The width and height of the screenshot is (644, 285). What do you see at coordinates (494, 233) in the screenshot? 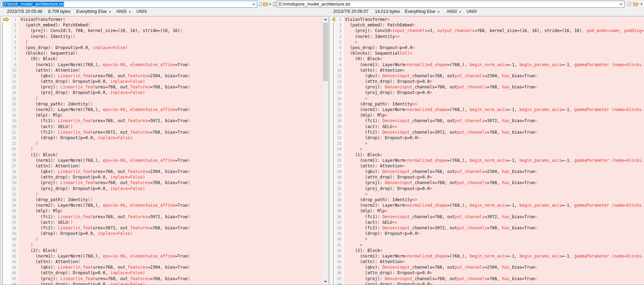
I see `code-line: (drop): Dropout<p=0.0>` at bounding box center [494, 233].